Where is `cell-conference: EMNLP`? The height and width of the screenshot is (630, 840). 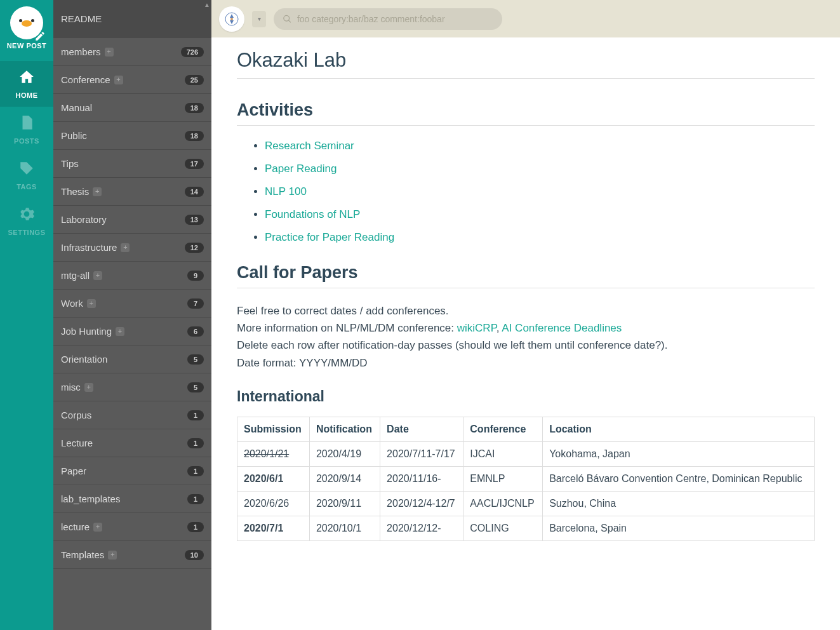 cell-conference: EMNLP is located at coordinates (503, 479).